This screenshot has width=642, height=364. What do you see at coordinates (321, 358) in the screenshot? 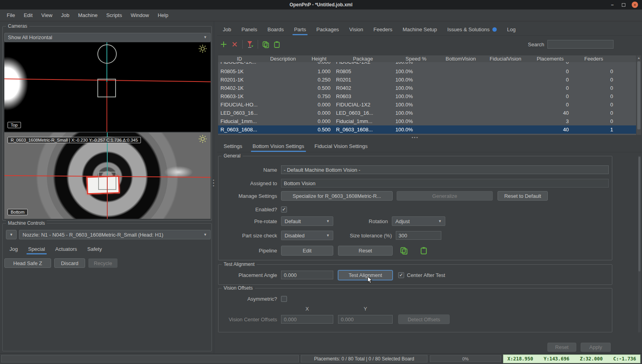
I see `status-bar: Placements: 0 / 80 Total | 0 / 80 Select…` at bounding box center [321, 358].